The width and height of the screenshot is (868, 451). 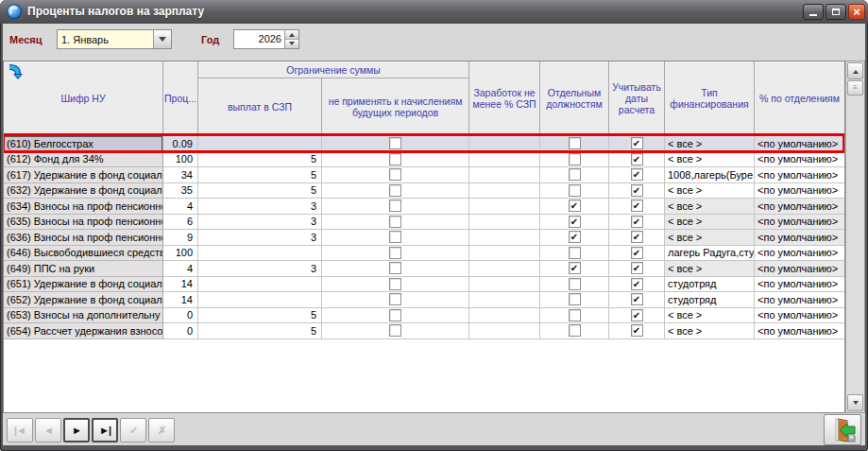 I want to click on separate-positions-cell: ✔, so click(x=574, y=238).